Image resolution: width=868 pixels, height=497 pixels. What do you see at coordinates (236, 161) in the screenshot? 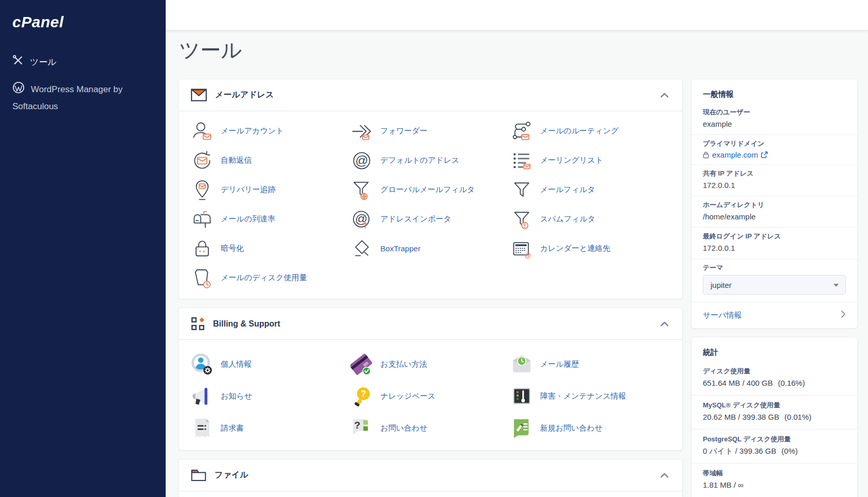
I see `item-link: 自動返信` at bounding box center [236, 161].